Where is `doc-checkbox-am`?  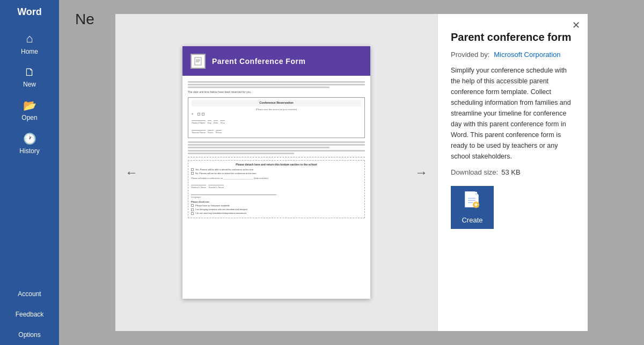
doc-checkbox-am is located at coordinates (199, 114).